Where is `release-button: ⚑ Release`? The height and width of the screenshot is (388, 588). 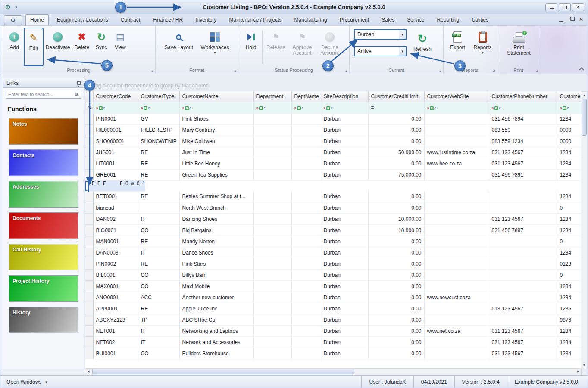
release-button: ⚑ Release is located at coordinates (276, 47).